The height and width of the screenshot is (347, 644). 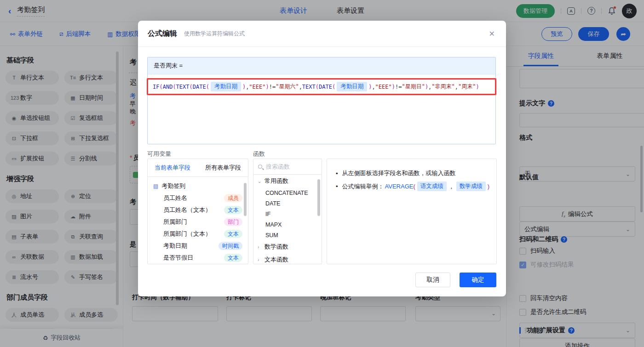 What do you see at coordinates (155, 186) in the screenshot?
I see `form-icon: ▤` at bounding box center [155, 186].